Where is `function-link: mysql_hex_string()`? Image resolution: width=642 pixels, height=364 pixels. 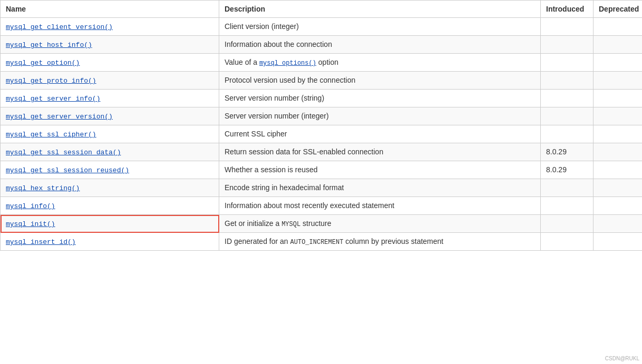 function-link: mysql_hex_string() is located at coordinates (43, 189).